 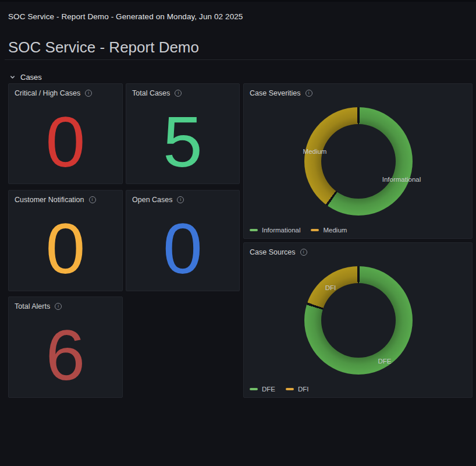 I want to click on stat-value: 6, so click(x=66, y=355).